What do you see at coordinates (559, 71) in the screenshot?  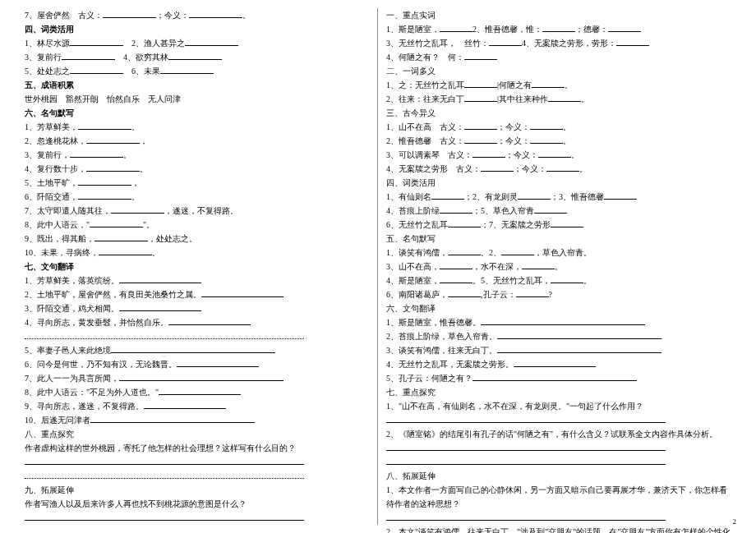 I see `r-sec2: 二、一词多义` at bounding box center [559, 71].